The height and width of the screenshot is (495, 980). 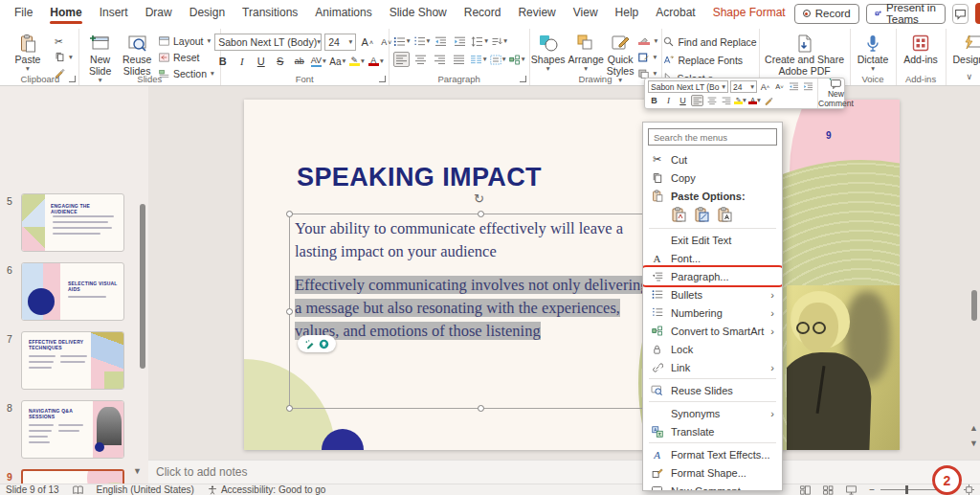 What do you see at coordinates (536, 13) in the screenshot?
I see `tab-review: Review` at bounding box center [536, 13].